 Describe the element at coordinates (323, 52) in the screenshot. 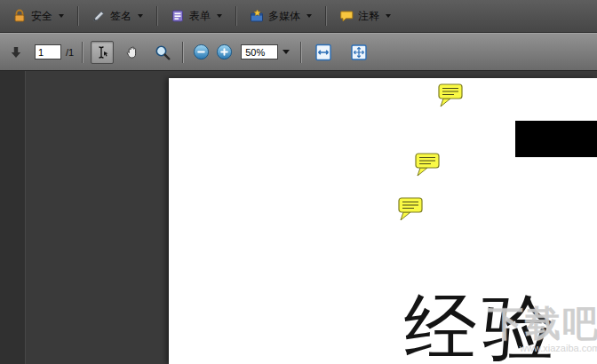

I see `fit-width-button` at that location.